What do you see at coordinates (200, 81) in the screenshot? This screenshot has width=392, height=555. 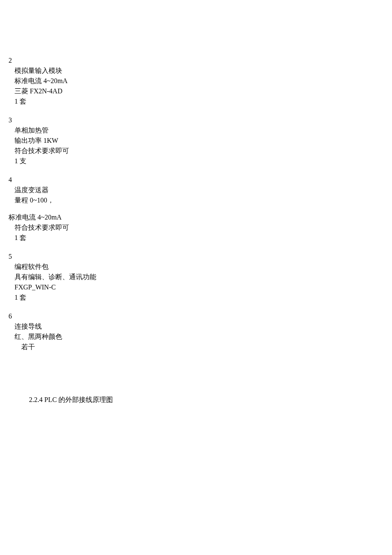 I see `item-2: 2 模拟量输入模块 标准电流 4~20mA 三菱 FX2N-4AD 1 套` at bounding box center [200, 81].